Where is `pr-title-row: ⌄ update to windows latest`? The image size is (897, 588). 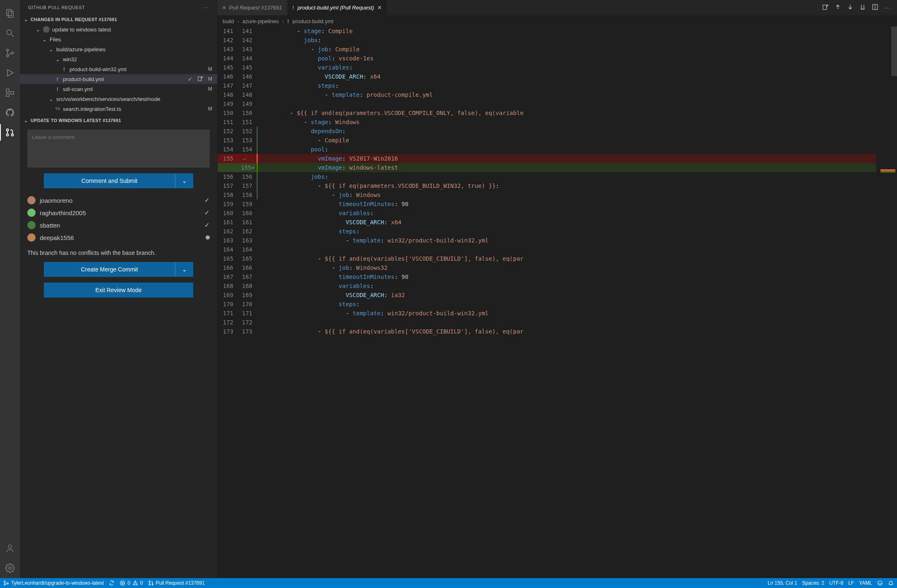
pr-title-row: ⌄ update to windows latest is located at coordinates (118, 29).